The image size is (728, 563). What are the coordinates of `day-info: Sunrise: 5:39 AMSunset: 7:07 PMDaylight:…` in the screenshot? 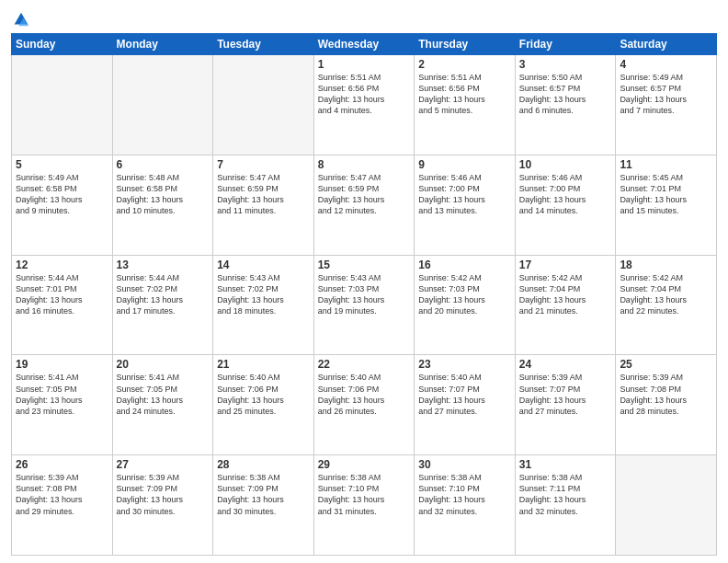 It's located at (566, 394).